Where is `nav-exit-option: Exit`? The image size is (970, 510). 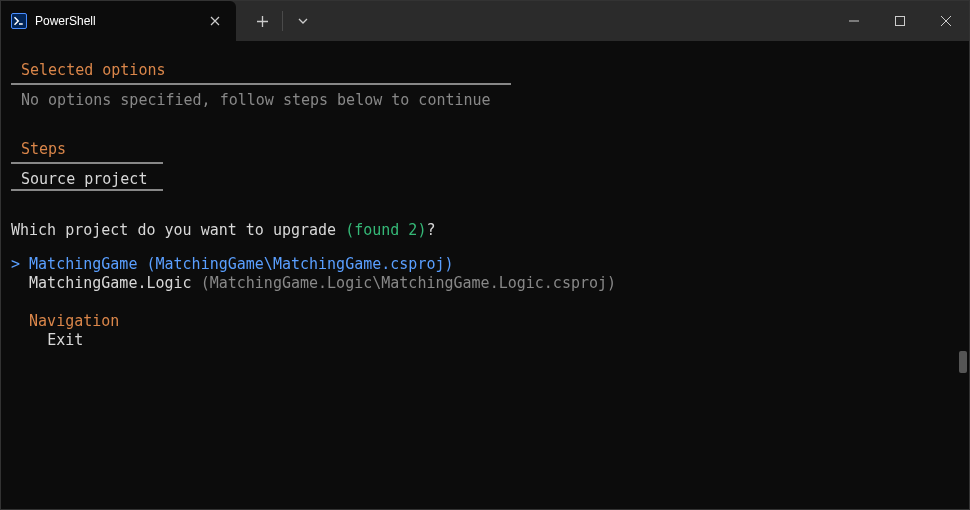
nav-exit-option: Exit is located at coordinates (485, 341).